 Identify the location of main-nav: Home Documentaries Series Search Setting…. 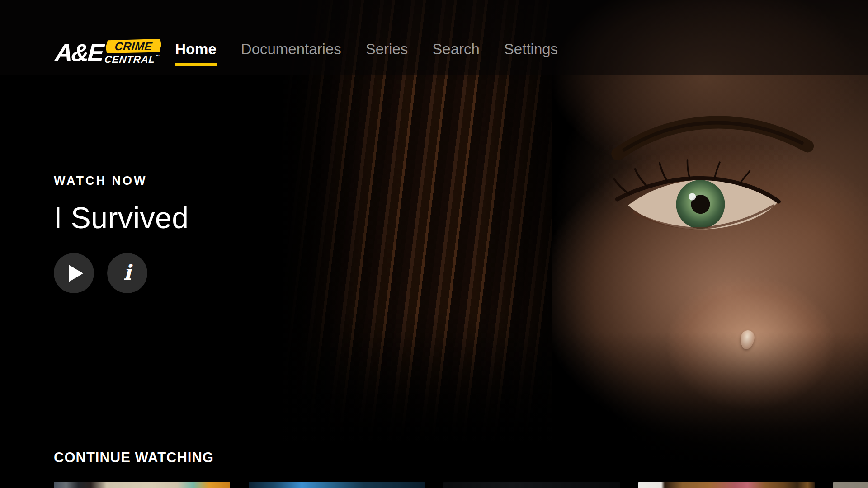
(366, 53).